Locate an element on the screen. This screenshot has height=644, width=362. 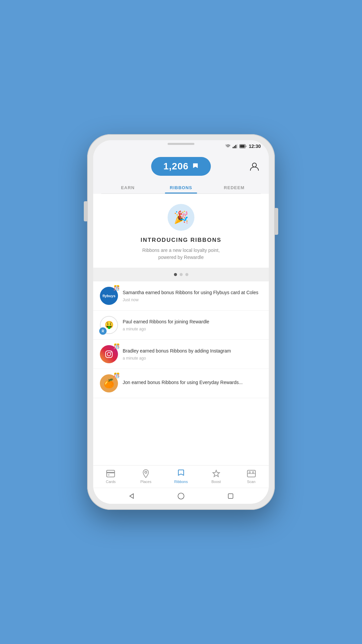
intro-icon-circle: 🎉 is located at coordinates (181, 217).